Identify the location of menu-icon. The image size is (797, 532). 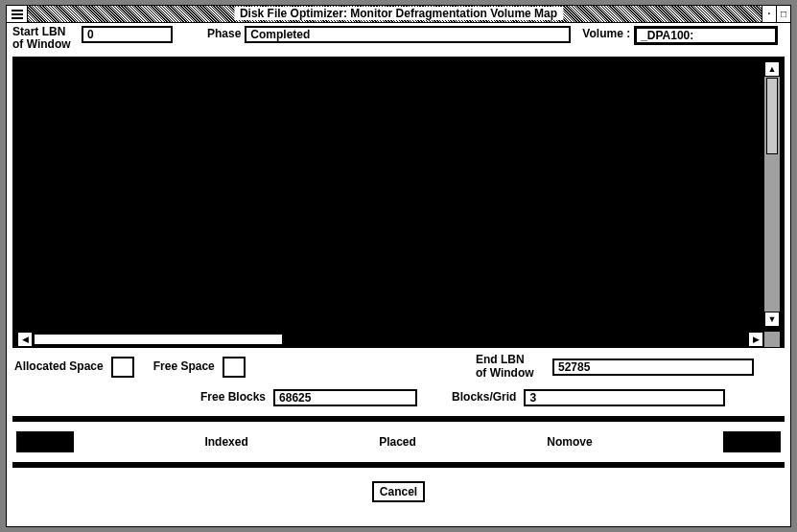
(17, 14).